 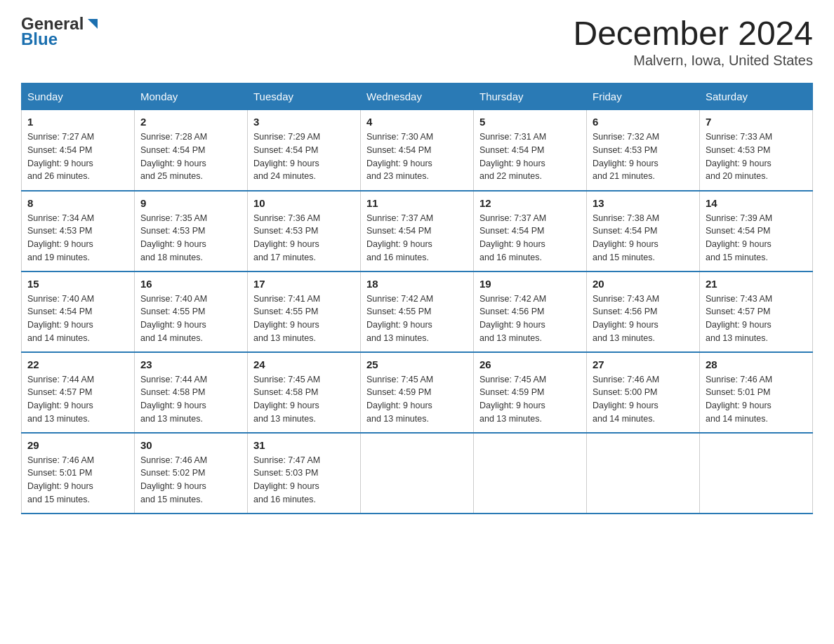 What do you see at coordinates (643, 232) in the screenshot?
I see `calendar-cell: 13 Sunrise: 7:38 AM Sunset: 4:54 PM Dayl…` at bounding box center [643, 232].